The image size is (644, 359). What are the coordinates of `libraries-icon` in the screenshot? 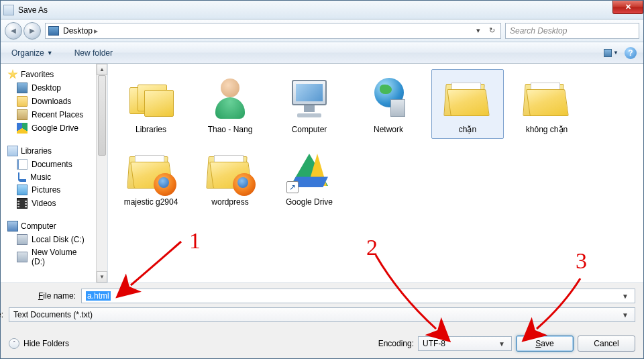 It's located at (13, 151).